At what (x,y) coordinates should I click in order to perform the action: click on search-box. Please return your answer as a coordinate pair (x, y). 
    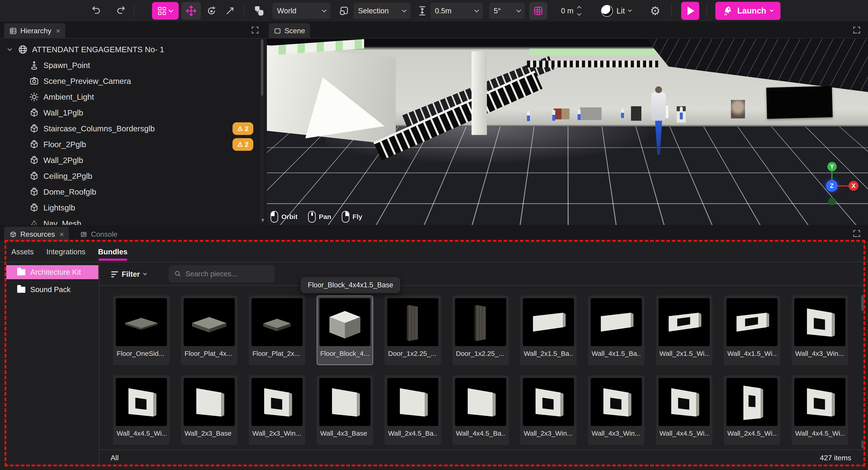
    Looking at the image, I should click on (222, 274).